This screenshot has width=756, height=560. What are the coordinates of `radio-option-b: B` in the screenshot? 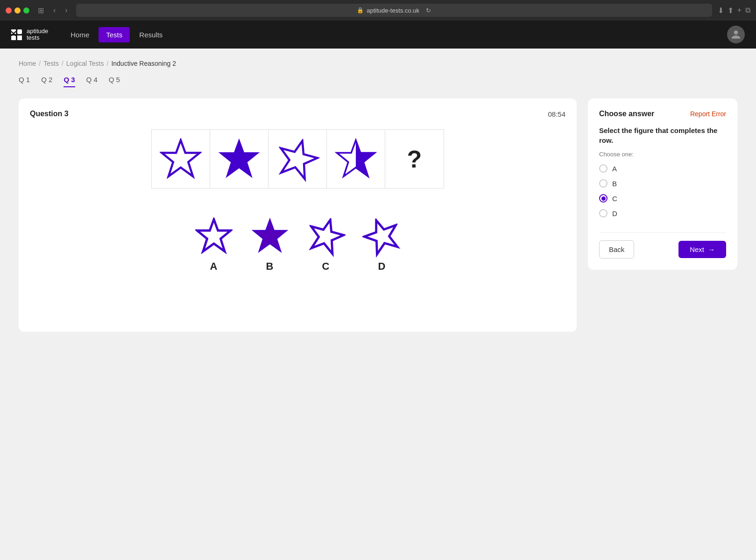 It's located at (663, 183).